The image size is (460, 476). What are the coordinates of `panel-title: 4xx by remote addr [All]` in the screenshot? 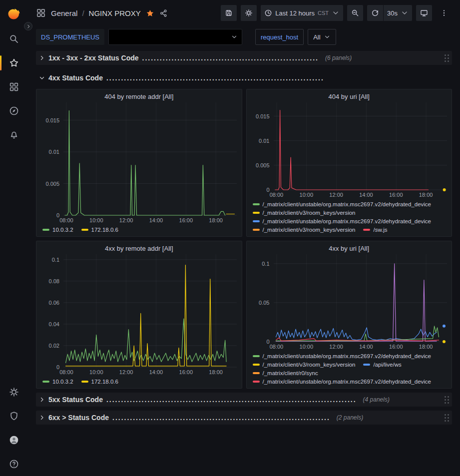 It's located at (139, 249).